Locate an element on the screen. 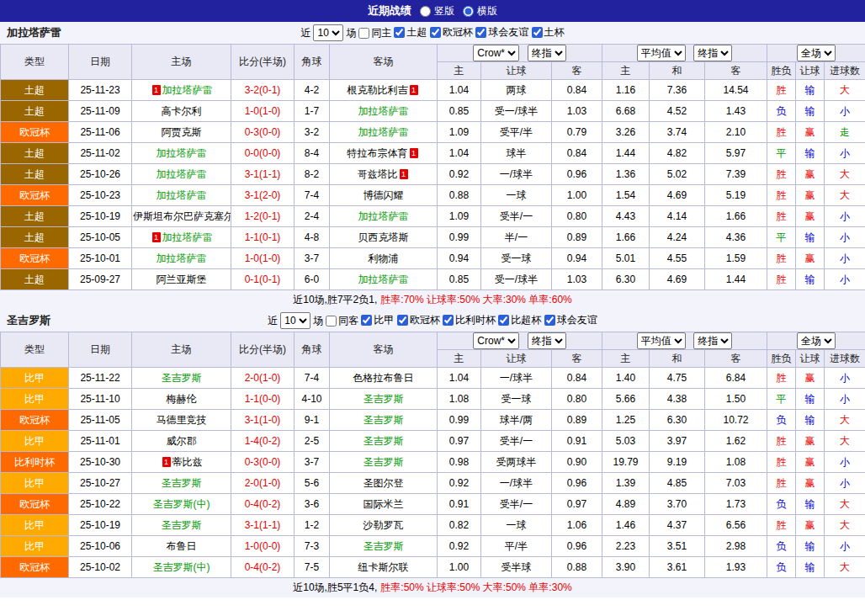 The image size is (865, 616). away-team: 哥兹塔比 is located at coordinates (378, 174).